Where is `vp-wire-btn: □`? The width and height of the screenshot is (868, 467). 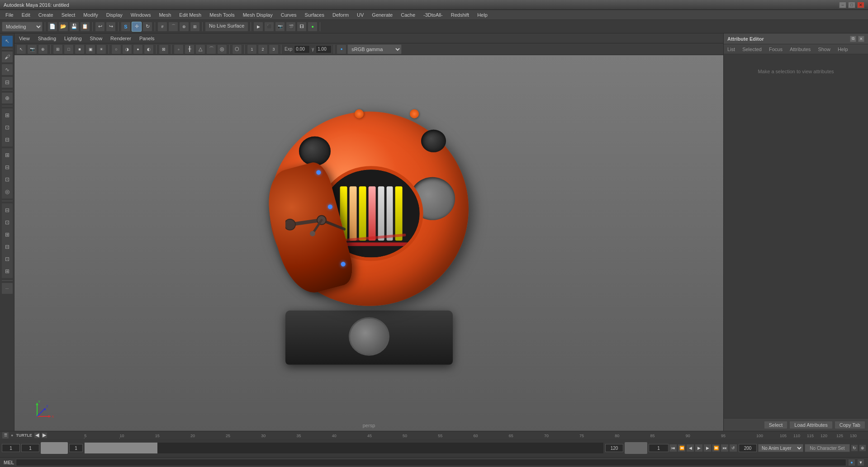 vp-wire-btn: □ is located at coordinates (69, 49).